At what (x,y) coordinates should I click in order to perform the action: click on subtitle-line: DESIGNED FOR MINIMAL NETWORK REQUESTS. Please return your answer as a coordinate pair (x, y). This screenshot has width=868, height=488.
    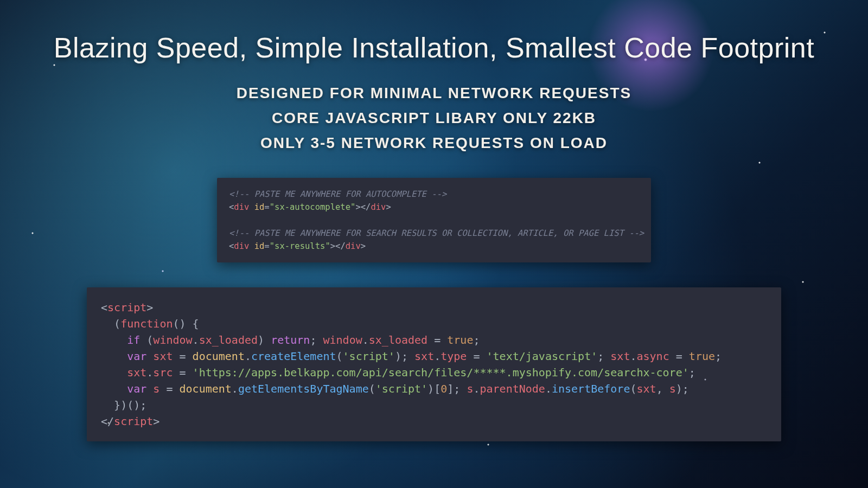
    Looking at the image, I should click on (434, 93).